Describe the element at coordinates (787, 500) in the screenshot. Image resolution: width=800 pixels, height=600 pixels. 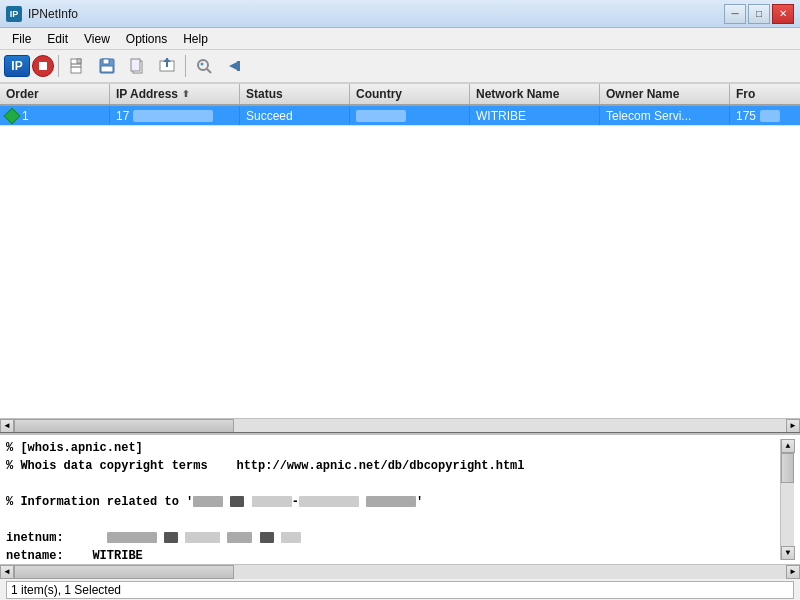
I see `output-vertical-scrollbar: ▲ ▼` at that location.